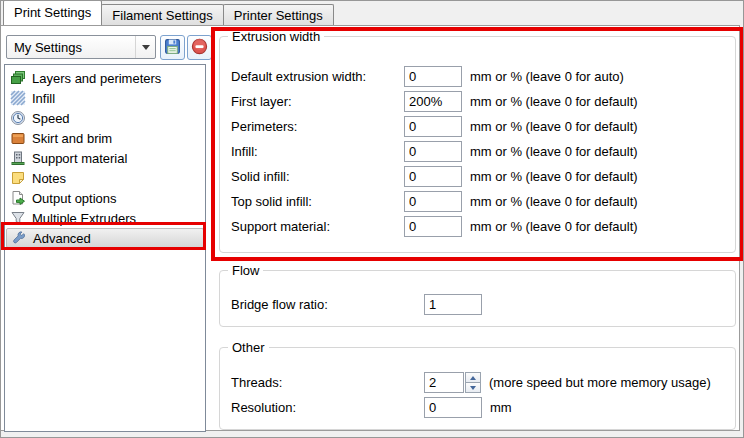 This screenshot has width=744, height=438. Describe the element at coordinates (478, 202) in the screenshot. I see `setting-row-top-solid-infill: Top solid infill: mm or % (leave 0 for d…` at that location.